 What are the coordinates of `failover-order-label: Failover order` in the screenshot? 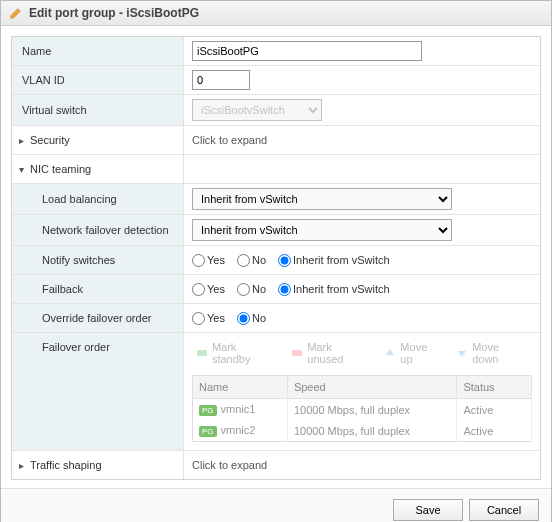 It's located at (98, 392).